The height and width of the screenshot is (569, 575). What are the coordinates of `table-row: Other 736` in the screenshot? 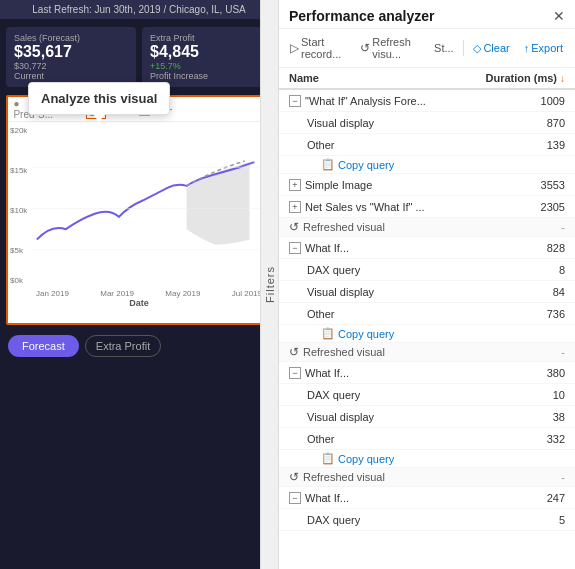 It's located at (427, 314).